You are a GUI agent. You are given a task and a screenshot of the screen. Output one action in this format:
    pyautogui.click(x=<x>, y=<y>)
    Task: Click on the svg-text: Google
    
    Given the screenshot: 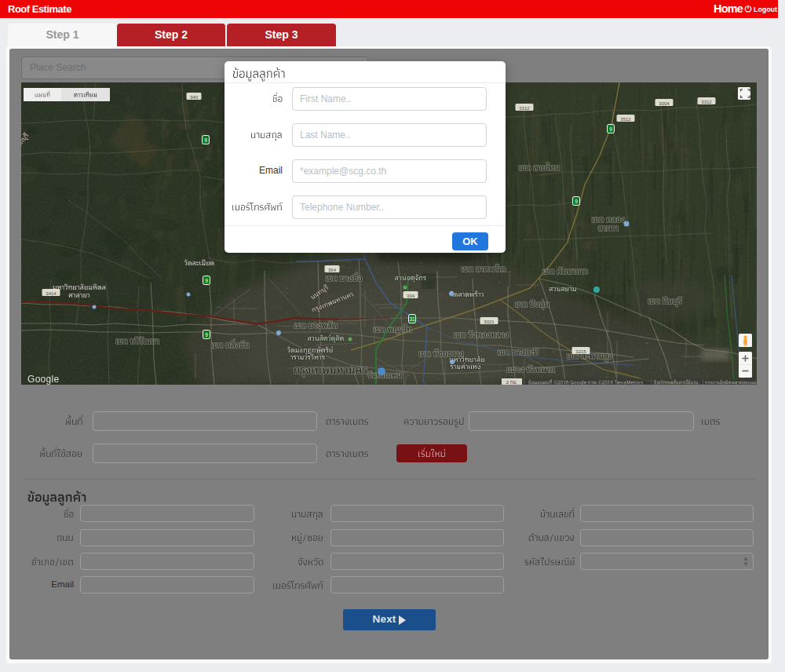 What is the action you would take?
    pyautogui.click(x=44, y=379)
    